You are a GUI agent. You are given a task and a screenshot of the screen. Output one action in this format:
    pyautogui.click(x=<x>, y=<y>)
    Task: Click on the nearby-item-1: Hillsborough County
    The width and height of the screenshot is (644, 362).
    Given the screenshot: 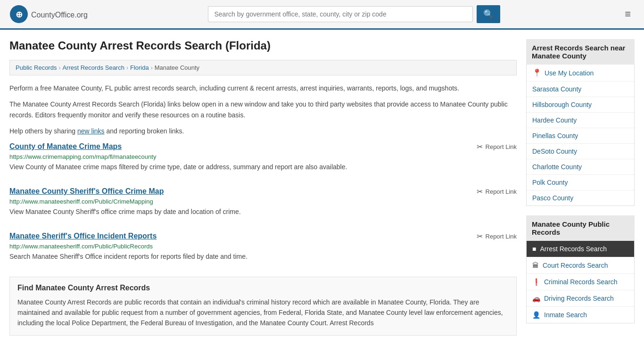 What is the action you would take?
    pyautogui.click(x=580, y=105)
    